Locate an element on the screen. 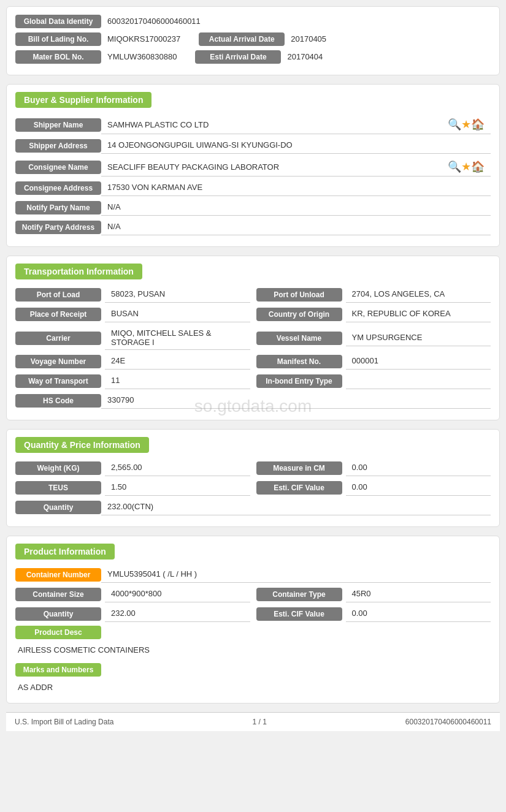 The image size is (506, 812). place-of-receipt-value: BUSAN is located at coordinates (178, 314).